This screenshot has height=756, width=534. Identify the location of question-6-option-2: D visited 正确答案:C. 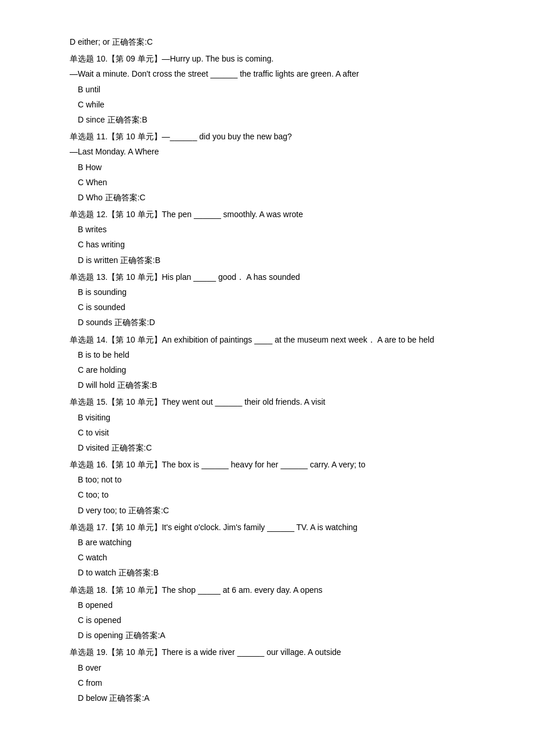
(267, 448).